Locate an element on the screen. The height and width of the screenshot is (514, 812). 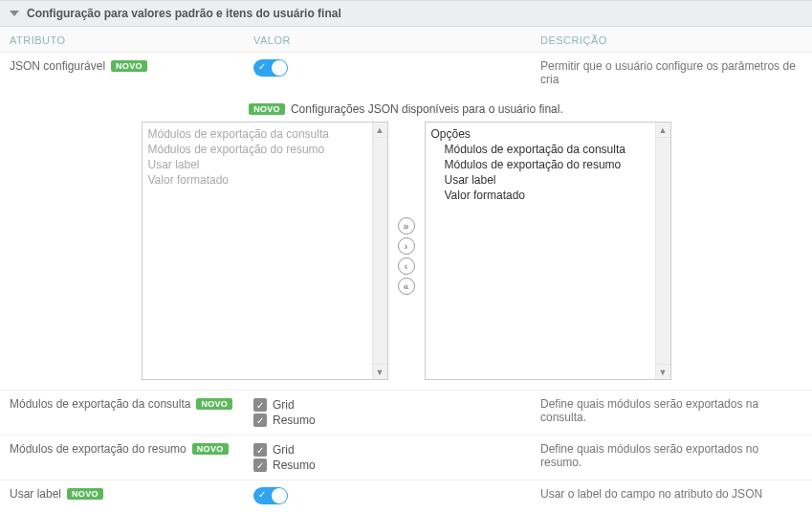
json-config-toggle: ✓ is located at coordinates (271, 68).